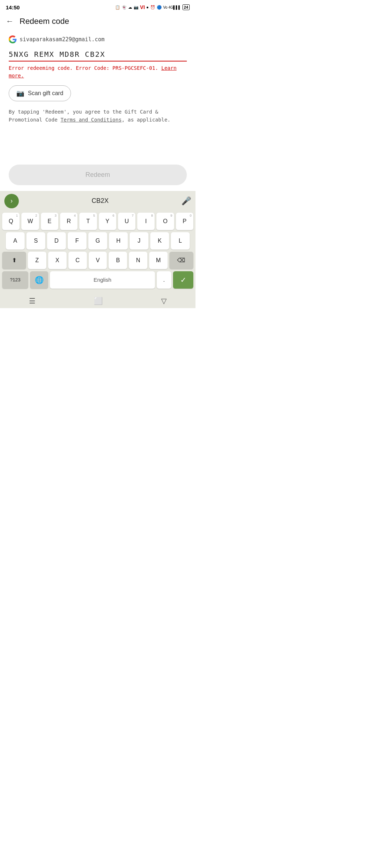 The height and width of the screenshot is (868, 391). I want to click on enter-key: ✓, so click(183, 280).